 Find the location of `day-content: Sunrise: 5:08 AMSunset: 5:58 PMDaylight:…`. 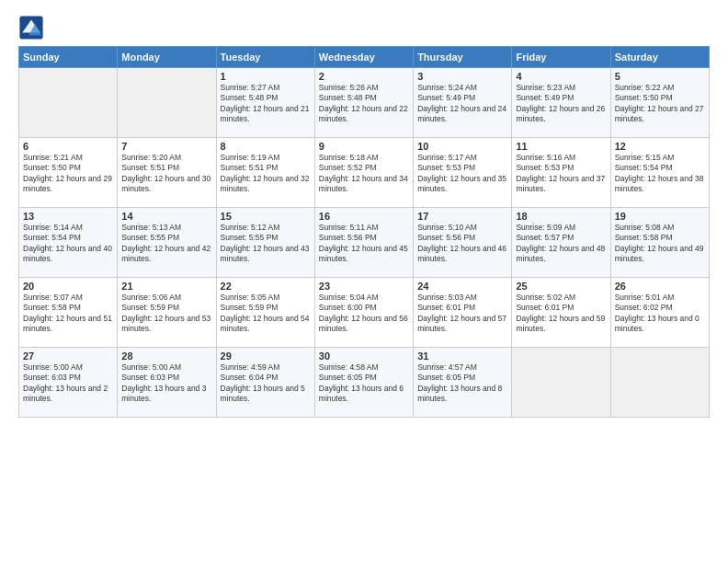

day-content: Sunrise: 5:08 AMSunset: 5:58 PMDaylight:… is located at coordinates (660, 244).